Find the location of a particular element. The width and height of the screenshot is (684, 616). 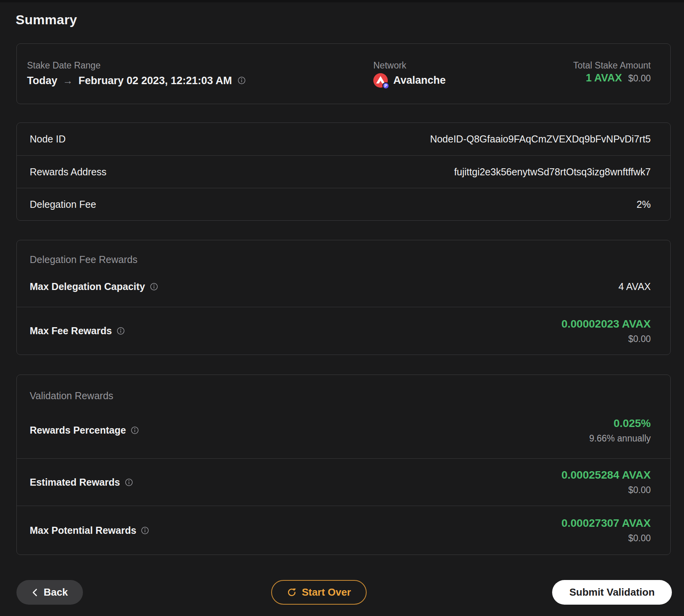

max-delegation-capacity-label: Max Delegation Capacity is located at coordinates (88, 286).